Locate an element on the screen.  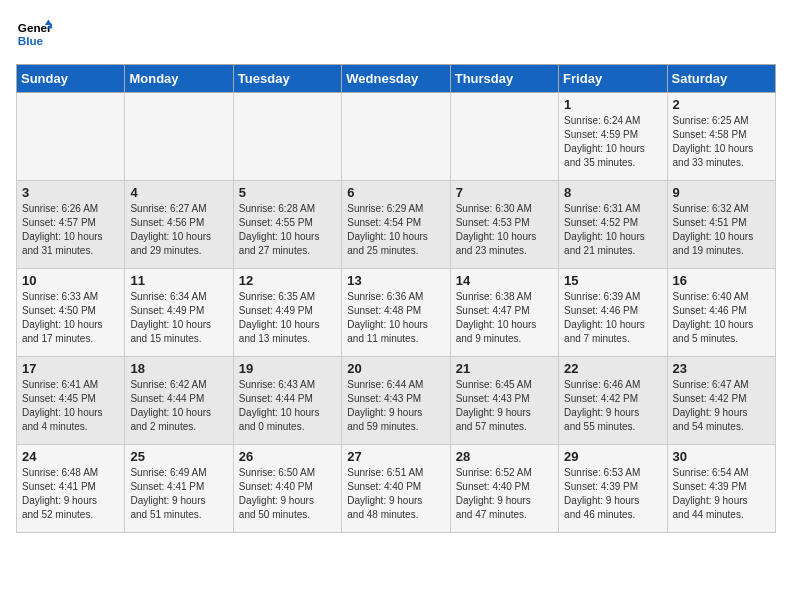
day-info: Sunrise: 6:43 AM Sunset: 4:44 PM Dayligh… is located at coordinates (288, 406).